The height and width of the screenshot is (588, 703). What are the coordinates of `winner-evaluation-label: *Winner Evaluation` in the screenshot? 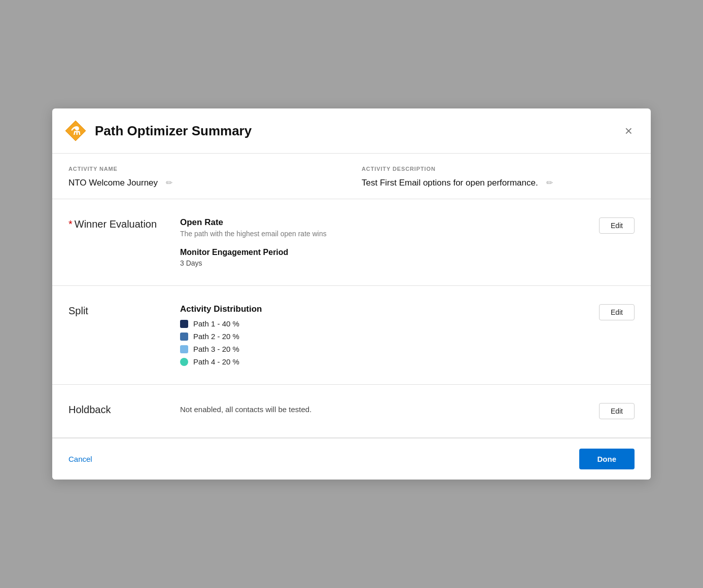 It's located at (124, 224).